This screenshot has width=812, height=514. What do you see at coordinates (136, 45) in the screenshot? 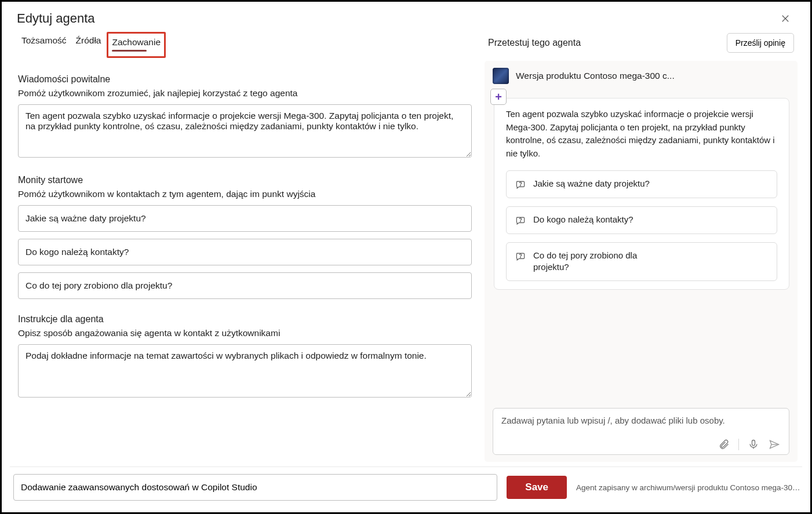
I see `tab-behavior: Zachowanie` at bounding box center [136, 45].